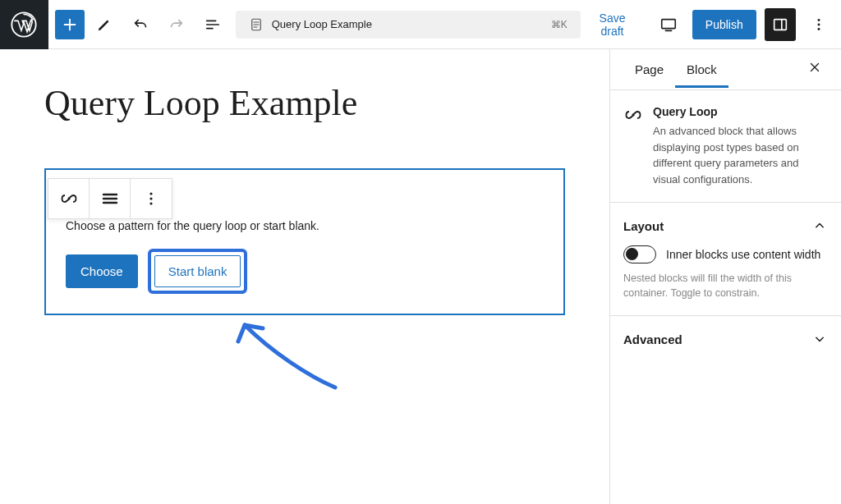 This screenshot has width=841, height=504. I want to click on layout-panel-header: Layout, so click(726, 226).